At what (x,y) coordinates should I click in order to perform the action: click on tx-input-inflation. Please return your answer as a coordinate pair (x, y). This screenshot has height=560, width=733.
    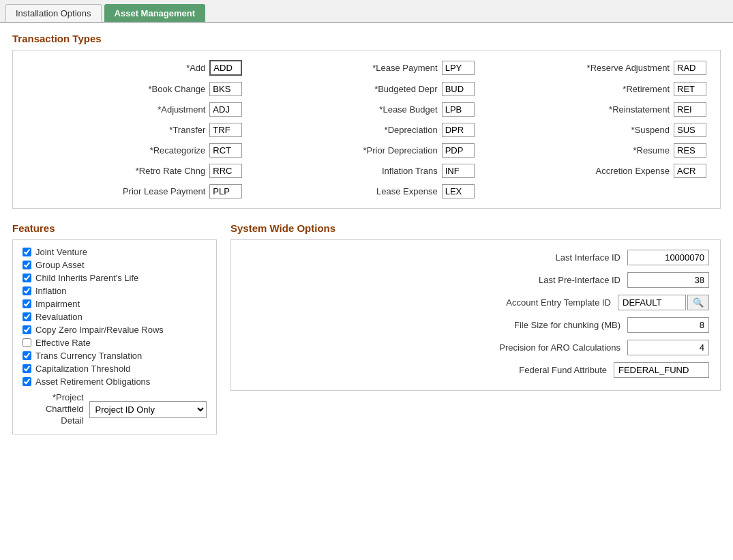
    Looking at the image, I should click on (458, 171).